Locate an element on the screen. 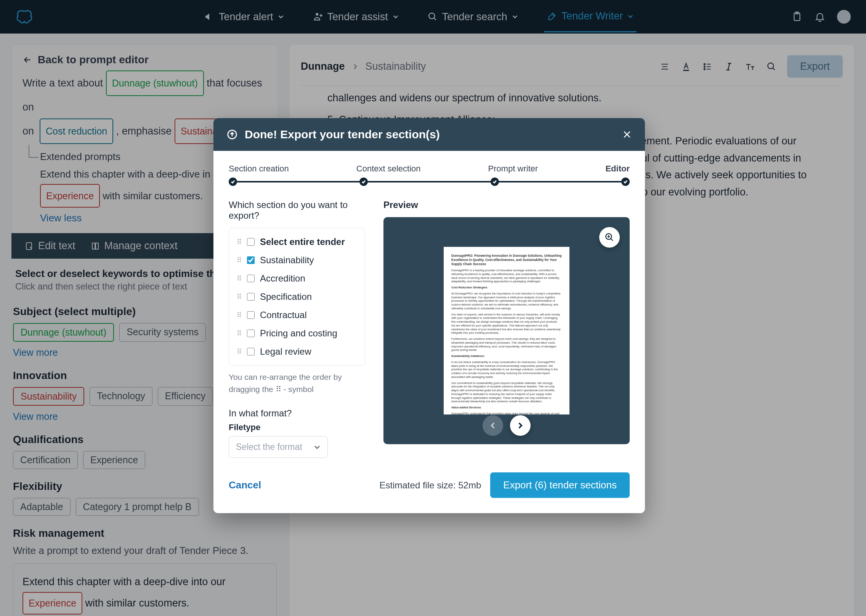 This screenshot has height=616, width=866. modal-header: Done! Export your tender section(s) is located at coordinates (429, 134).